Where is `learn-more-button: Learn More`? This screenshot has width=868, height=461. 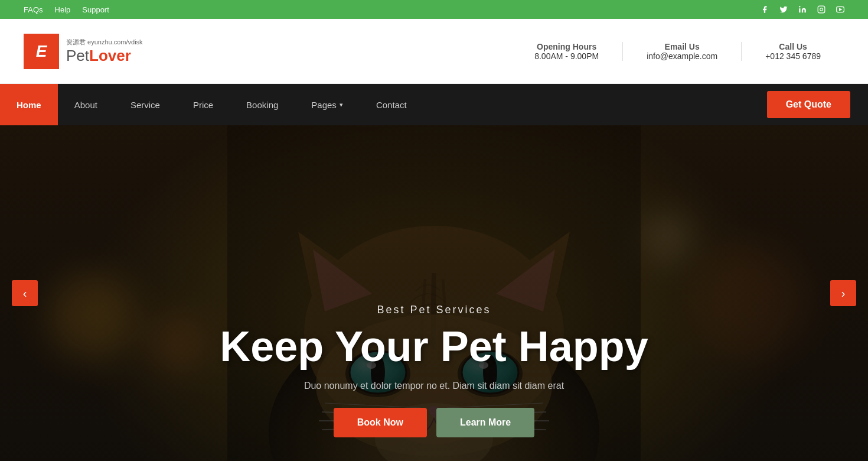 learn-more-button: Learn More is located at coordinates (485, 423).